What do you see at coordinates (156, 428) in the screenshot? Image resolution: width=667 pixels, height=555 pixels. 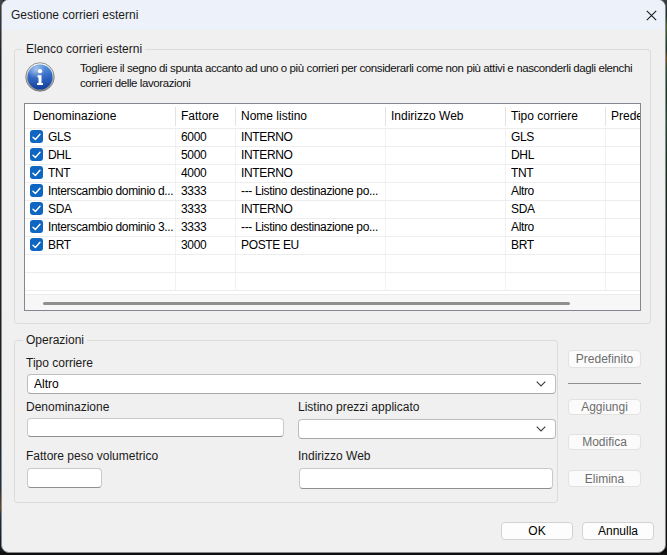 I see `denominazione-input` at bounding box center [156, 428].